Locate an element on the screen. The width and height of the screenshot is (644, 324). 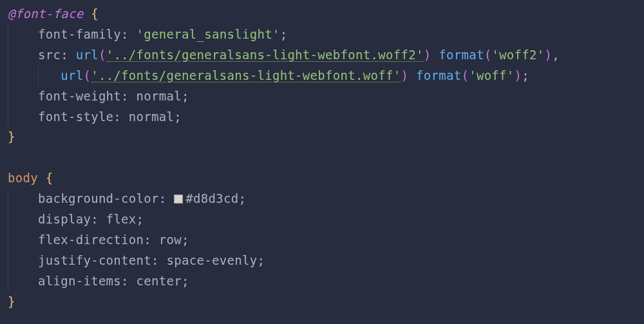
property-justify-content: justify-content is located at coordinates (95, 260).